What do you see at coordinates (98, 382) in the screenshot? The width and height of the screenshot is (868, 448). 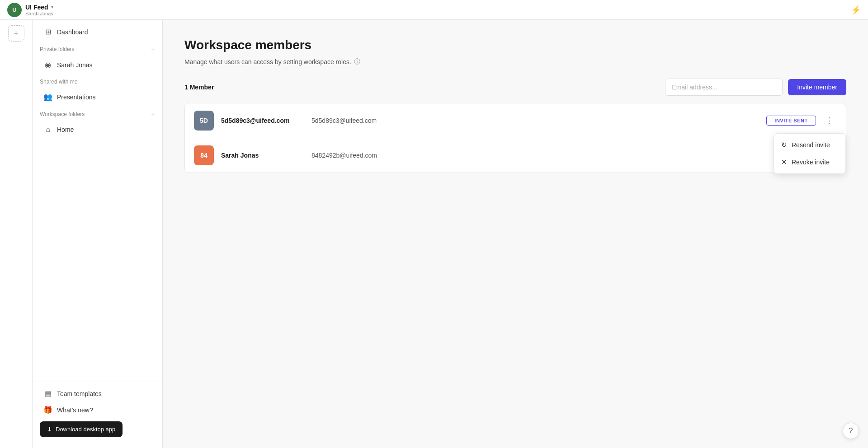 I see `nav-divider` at bounding box center [98, 382].